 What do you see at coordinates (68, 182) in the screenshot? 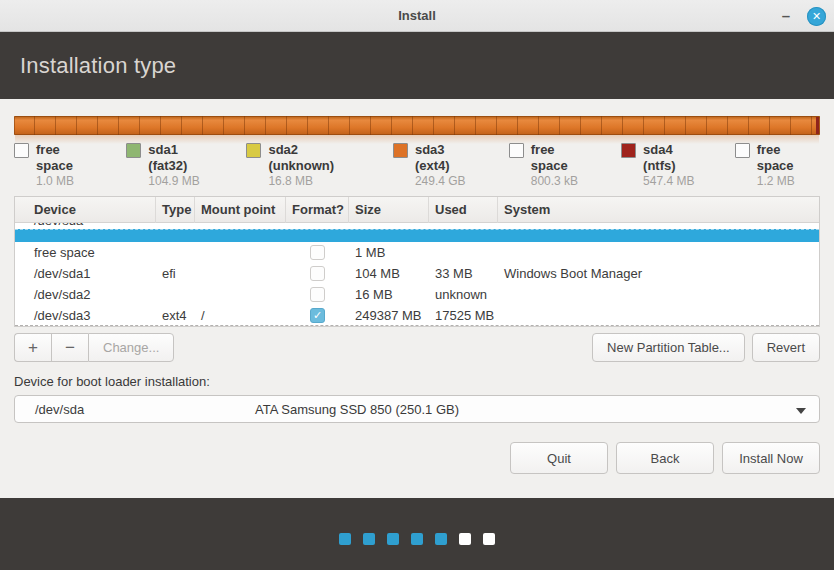
I see `partition-size: 1.0 MB` at bounding box center [68, 182].